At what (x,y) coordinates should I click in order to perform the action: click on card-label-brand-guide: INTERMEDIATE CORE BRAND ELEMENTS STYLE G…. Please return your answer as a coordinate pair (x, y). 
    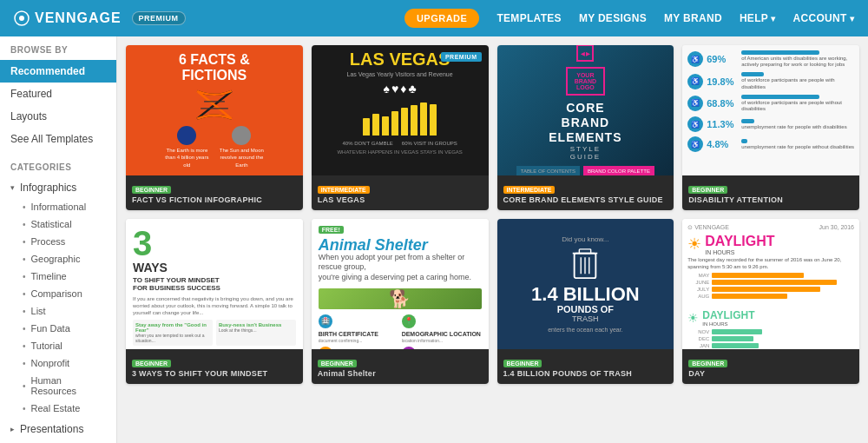
    Looking at the image, I should click on (586, 193).